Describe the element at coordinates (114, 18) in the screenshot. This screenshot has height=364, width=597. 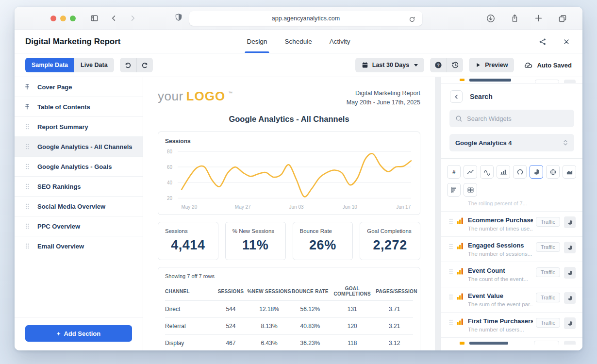
I see `back-button` at that location.